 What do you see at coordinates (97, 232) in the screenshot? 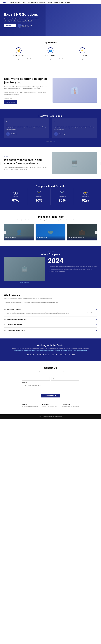
I see `talent-next-button: ›` at bounding box center [97, 232].